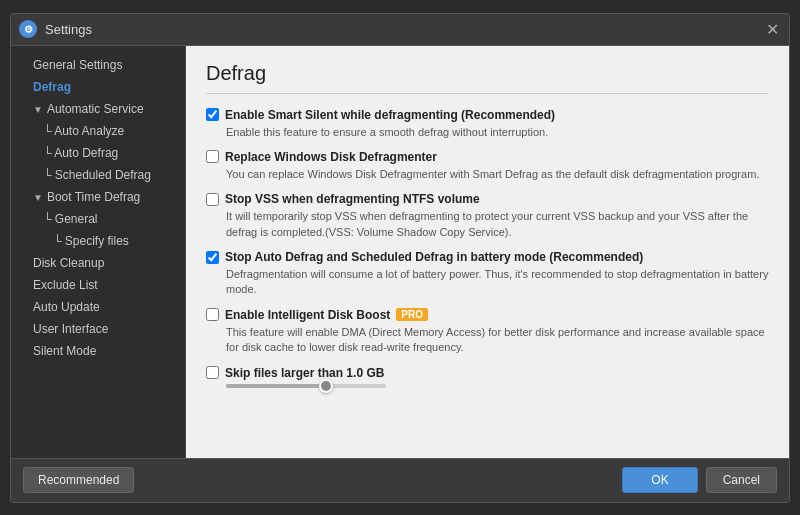  What do you see at coordinates (488, 78) in the screenshot?
I see `page-title: Defrag` at bounding box center [488, 78].